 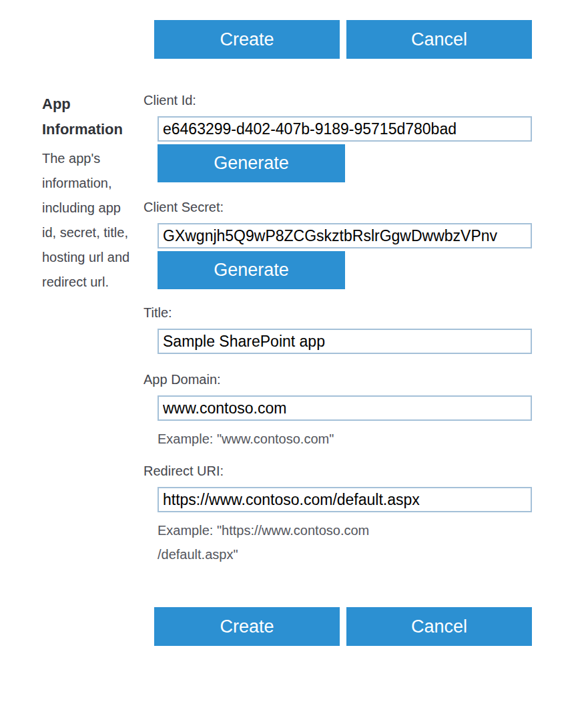 I want to click on cancel-button-bottom: Cancel, so click(x=439, y=627).